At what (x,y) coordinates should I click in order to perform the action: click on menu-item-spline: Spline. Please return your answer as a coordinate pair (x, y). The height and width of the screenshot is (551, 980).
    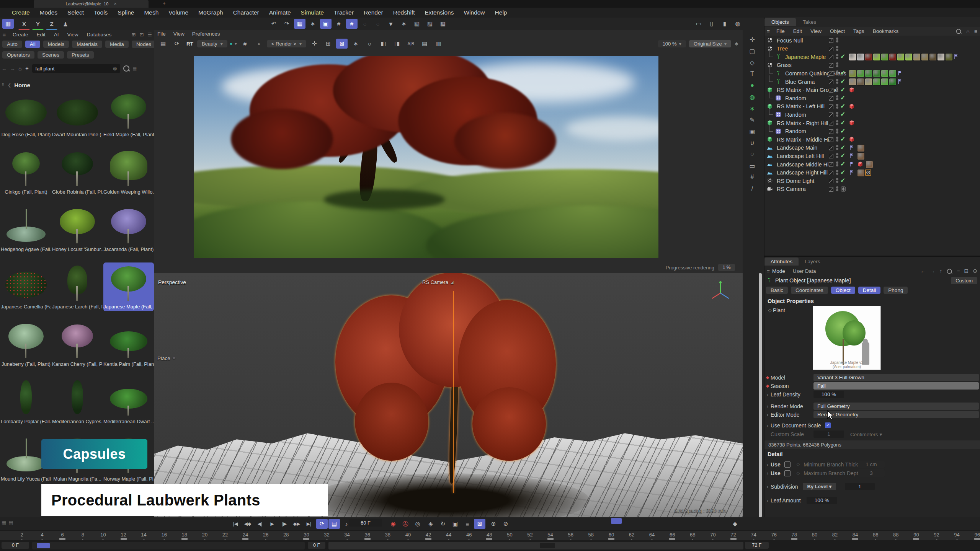
    Looking at the image, I should click on (126, 13).